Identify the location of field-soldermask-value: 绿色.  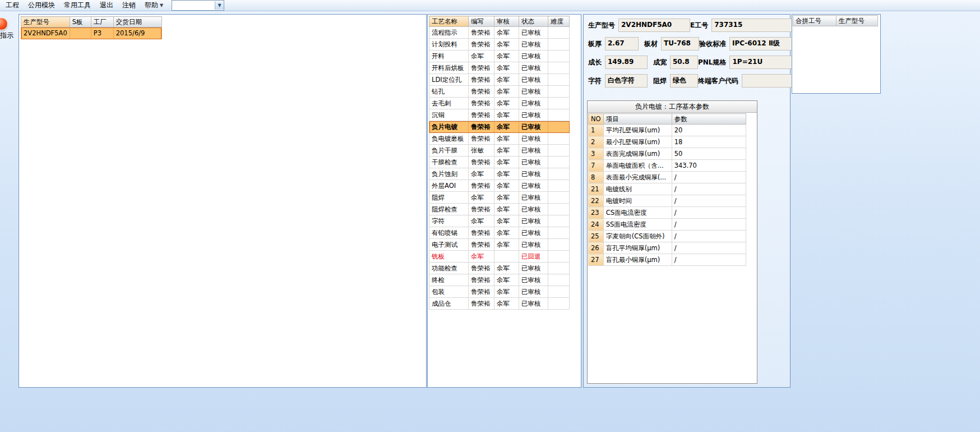
(684, 81).